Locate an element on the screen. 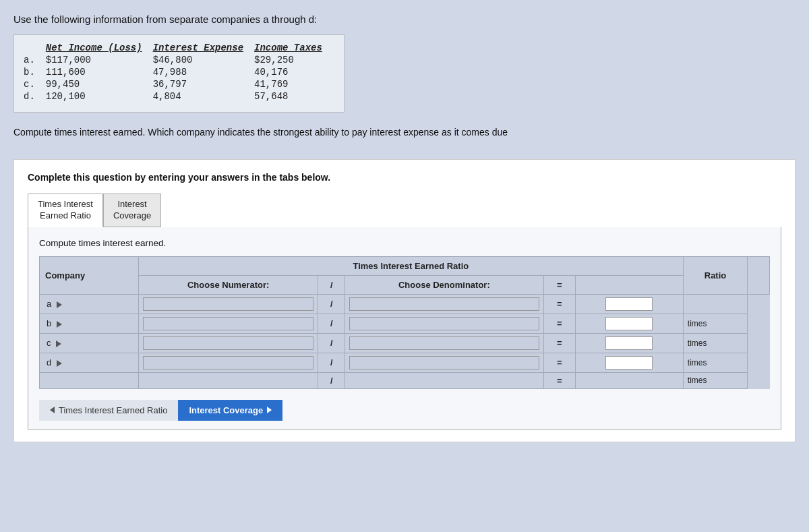 The height and width of the screenshot is (532, 809). table-row: a / is located at coordinates (404, 303).